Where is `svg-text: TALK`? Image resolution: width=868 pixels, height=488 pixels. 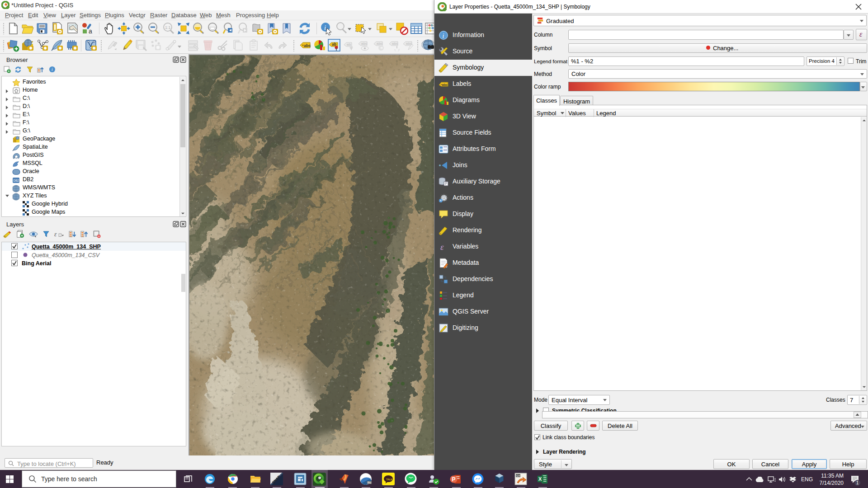
svg-text: TALK is located at coordinates (390, 479).